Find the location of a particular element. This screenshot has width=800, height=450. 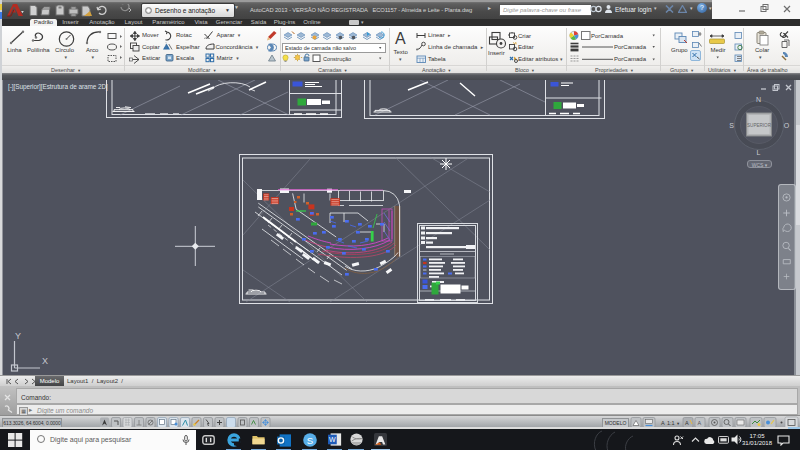

svg-text: Y is located at coordinates (18, 336).